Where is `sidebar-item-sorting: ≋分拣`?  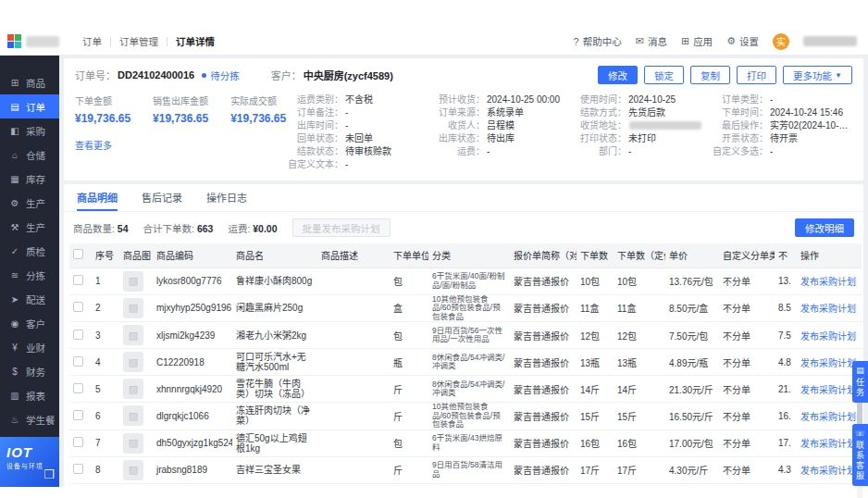
sidebar-item-sorting: ≋分拣 is located at coordinates (30, 275).